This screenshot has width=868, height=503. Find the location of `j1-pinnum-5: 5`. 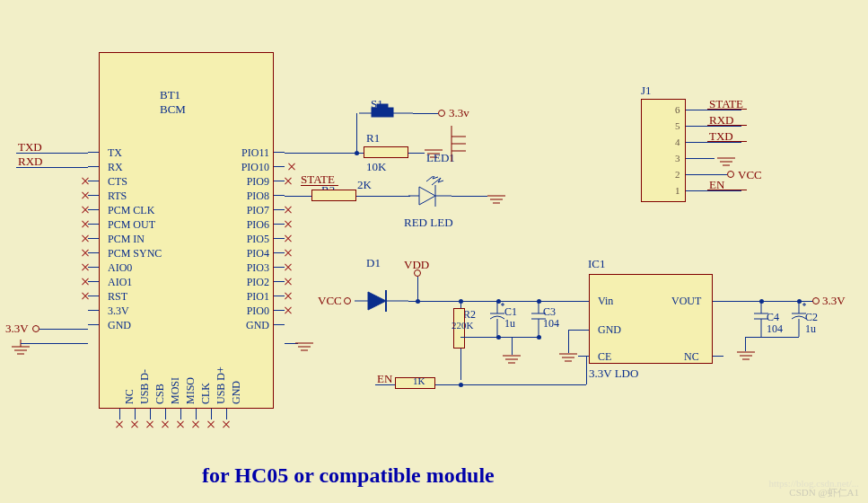

j1-pinnum-5: 5 is located at coordinates (678, 126).